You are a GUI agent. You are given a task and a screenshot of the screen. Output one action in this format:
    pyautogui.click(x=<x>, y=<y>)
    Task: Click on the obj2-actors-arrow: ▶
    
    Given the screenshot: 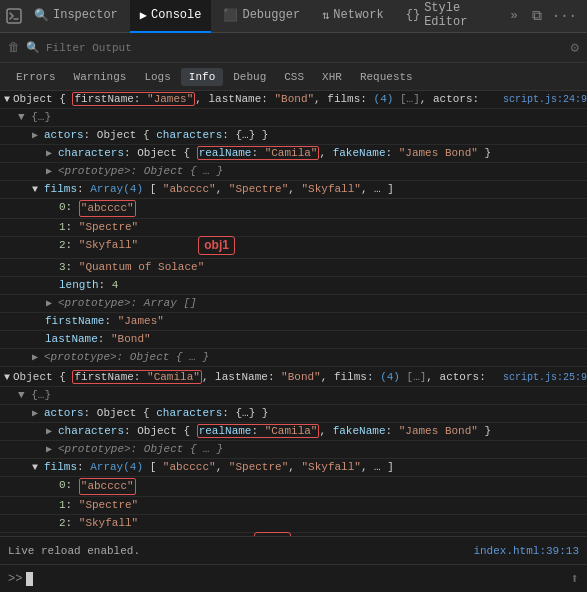 What is the action you would take?
    pyautogui.click(x=37, y=414)
    